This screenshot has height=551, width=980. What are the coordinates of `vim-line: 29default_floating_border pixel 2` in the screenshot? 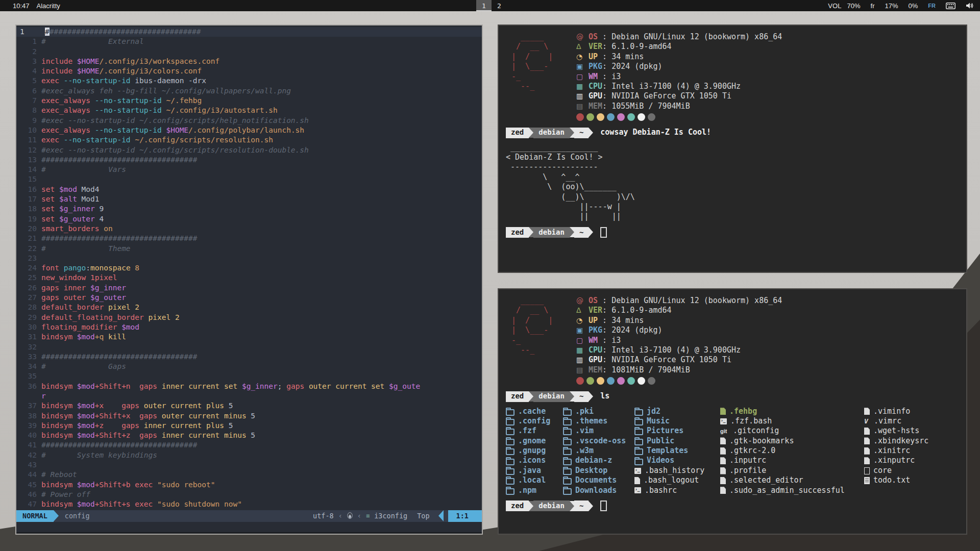 It's located at (249, 317).